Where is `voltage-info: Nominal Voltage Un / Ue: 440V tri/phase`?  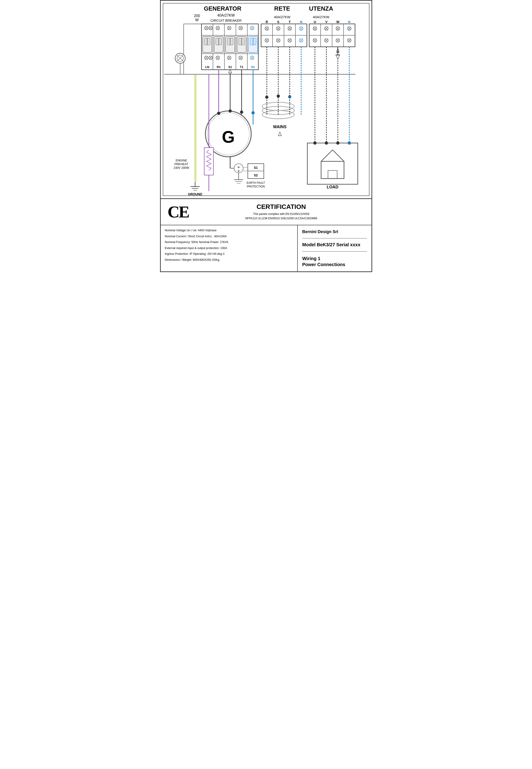
voltage-info: Nominal Voltage Un / Ue: 440V tri/phase is located at coordinates (229, 231).